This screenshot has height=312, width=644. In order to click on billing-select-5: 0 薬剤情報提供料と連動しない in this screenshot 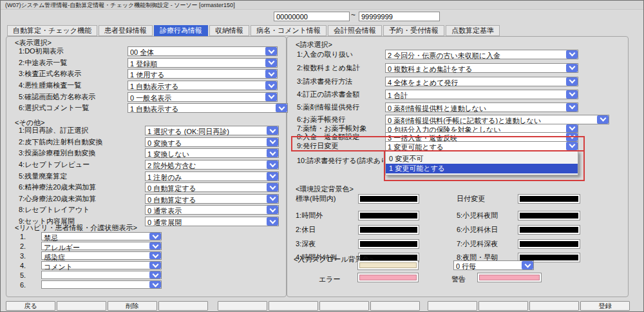, I will do `click(482, 107)`.